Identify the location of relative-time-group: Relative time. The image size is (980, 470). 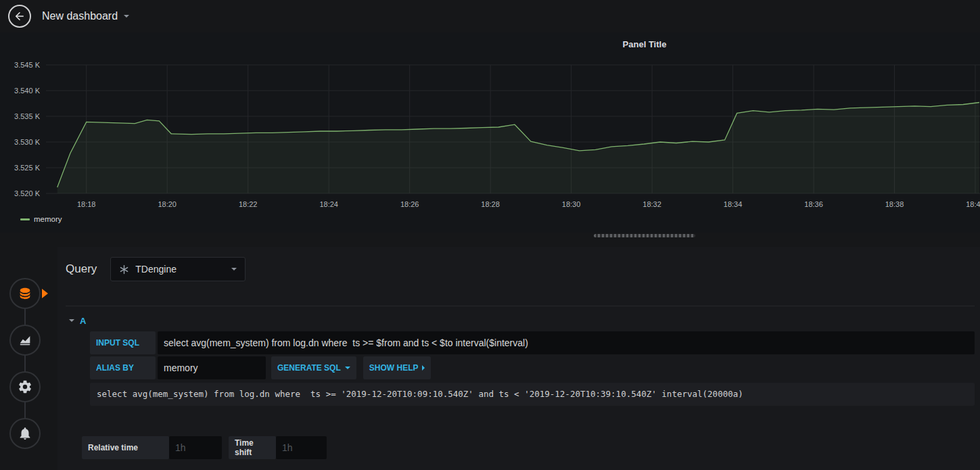
(151, 448).